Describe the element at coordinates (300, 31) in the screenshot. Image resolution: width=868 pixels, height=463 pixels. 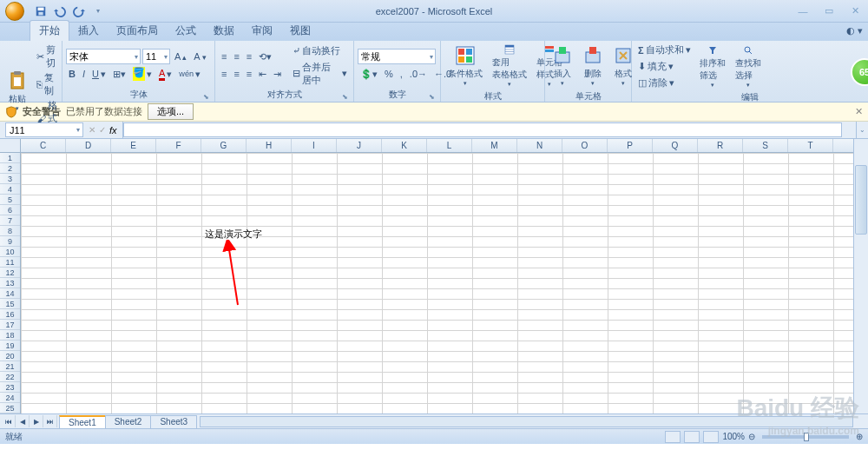
I see `tab-view: 视图` at that location.